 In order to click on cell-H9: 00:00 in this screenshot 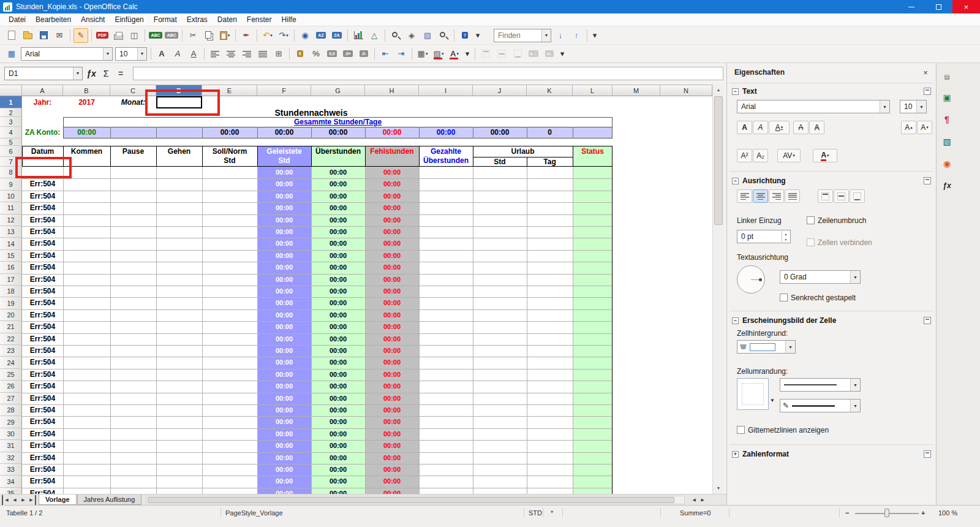, I will do `click(392, 184)`.